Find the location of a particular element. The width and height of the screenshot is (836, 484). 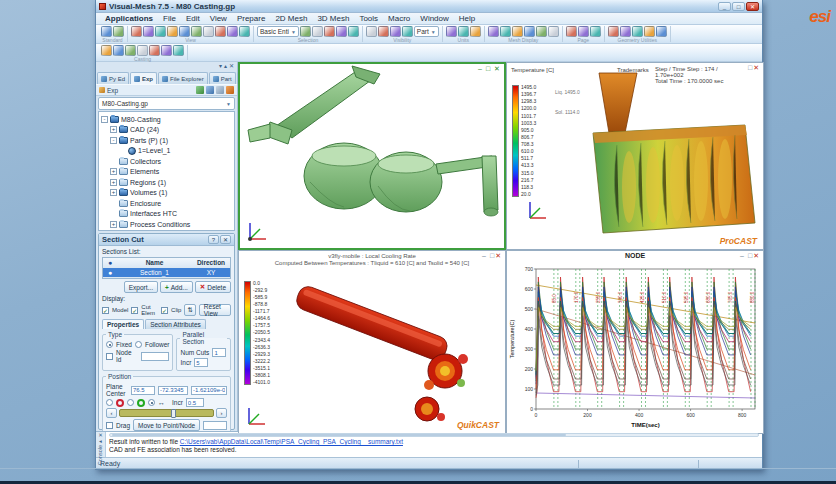

tree-item-collectors: Collectors is located at coordinates (168, 162).